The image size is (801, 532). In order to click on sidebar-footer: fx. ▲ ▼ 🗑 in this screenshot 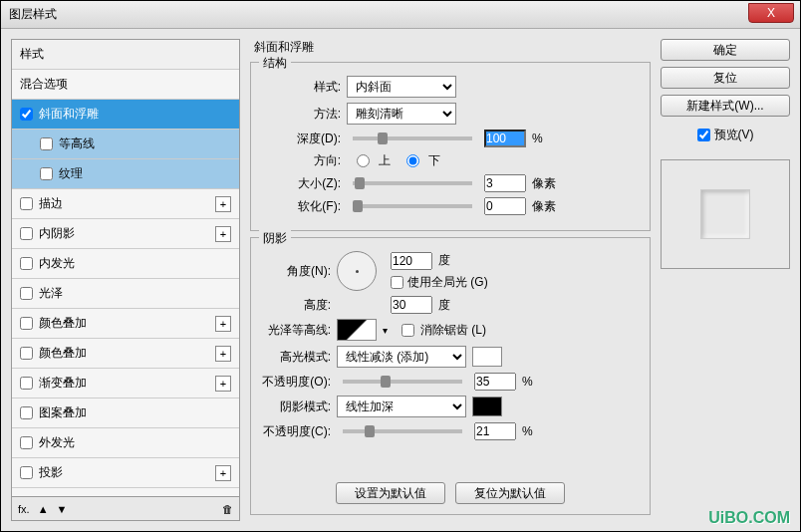, I will do `click(126, 508)`.